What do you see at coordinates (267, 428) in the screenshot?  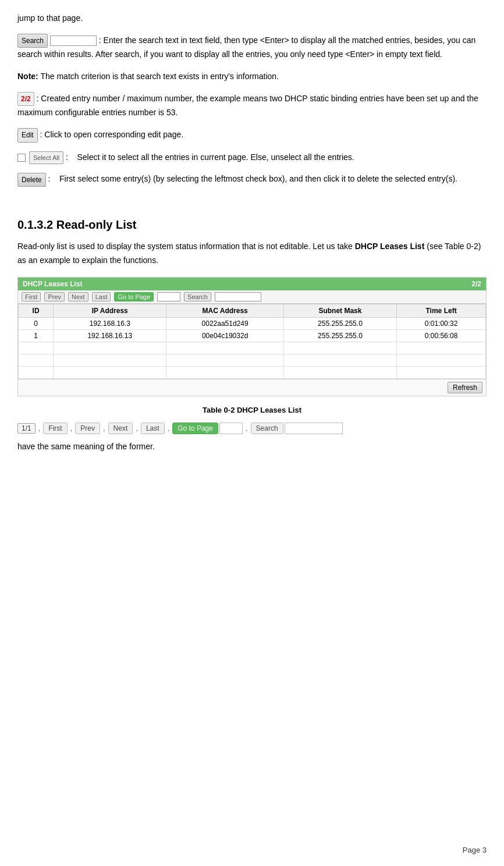 I see `search-label-btn: Search` at bounding box center [267, 428].